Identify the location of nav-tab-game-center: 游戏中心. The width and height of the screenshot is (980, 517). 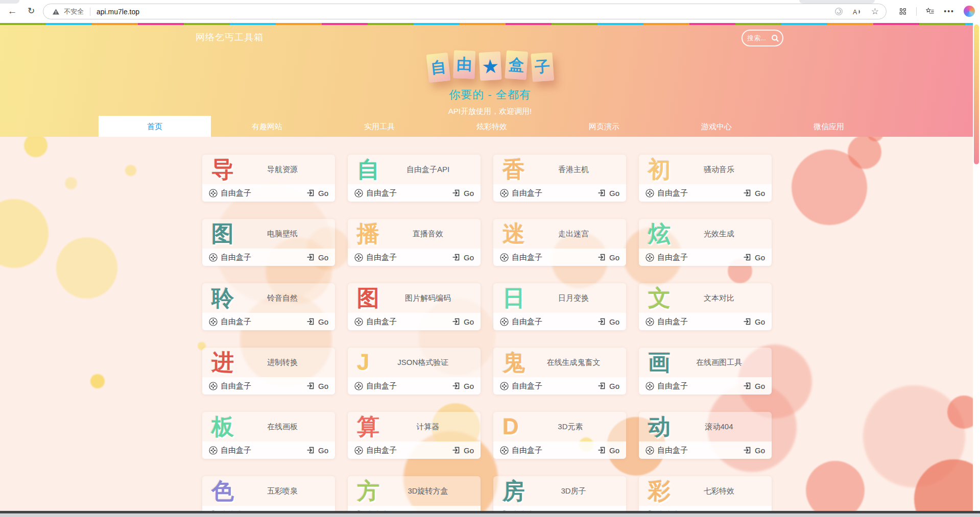
(716, 127).